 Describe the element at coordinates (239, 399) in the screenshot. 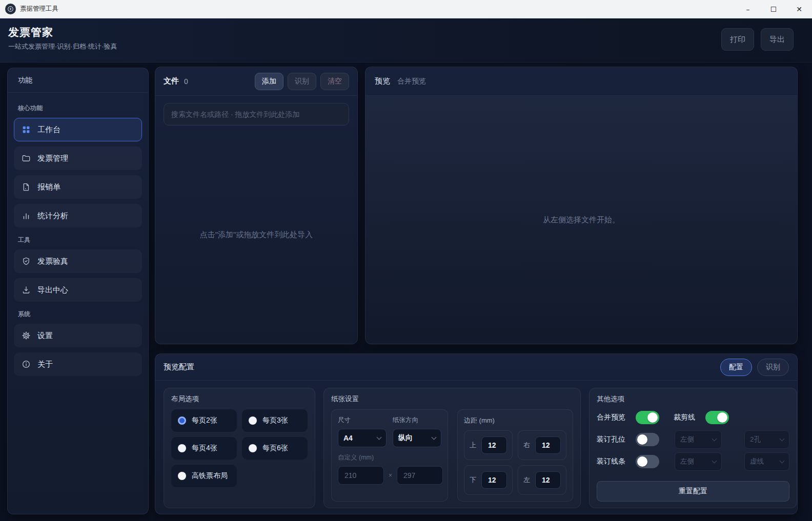

I see `layout-options-title: 布局选项` at that location.